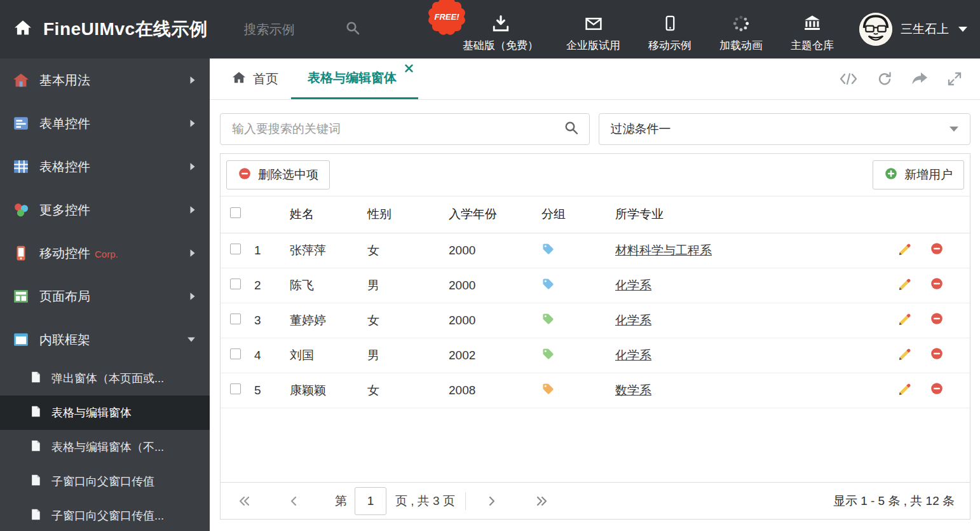  What do you see at coordinates (328, 321) in the screenshot?
I see `cell-name: 董婷婷` at bounding box center [328, 321].